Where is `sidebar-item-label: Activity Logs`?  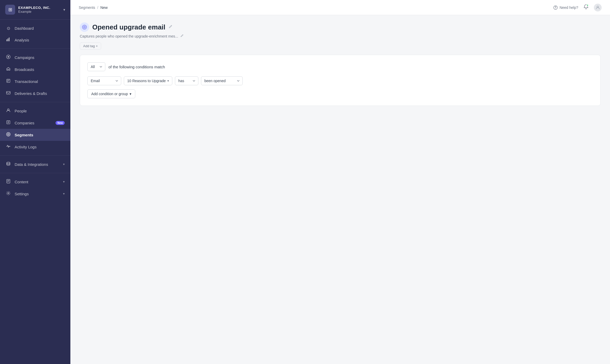 sidebar-item-label: Activity Logs is located at coordinates (40, 147).